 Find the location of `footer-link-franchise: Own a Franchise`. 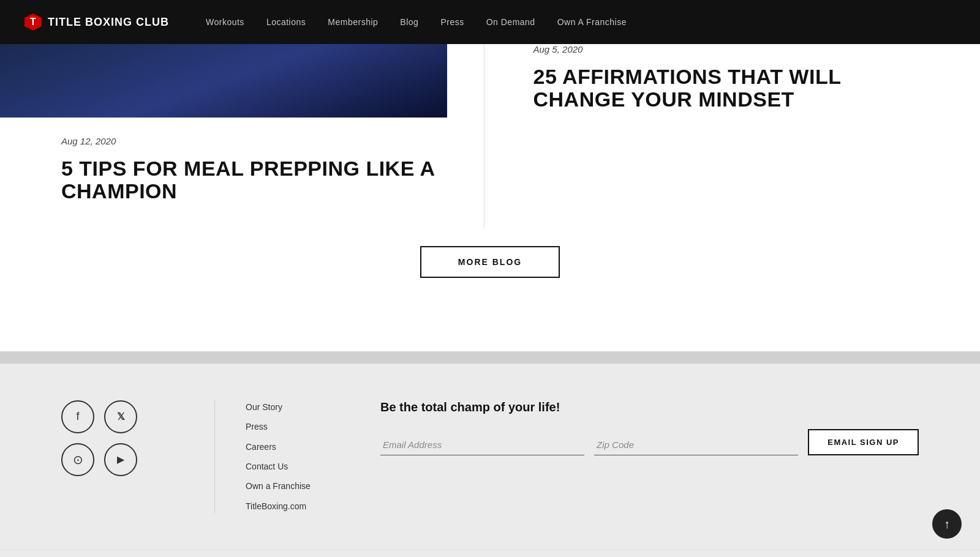

footer-link-franchise: Own a Franchise is located at coordinates (295, 486).